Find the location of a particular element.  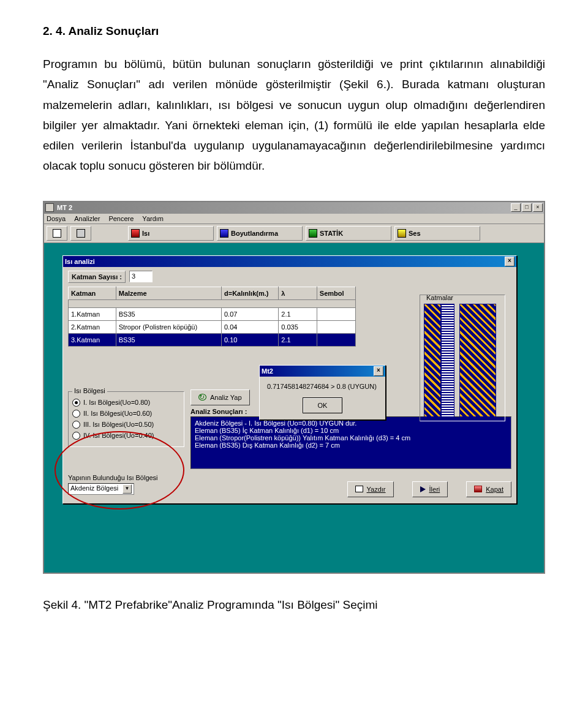

message-dialog: Mt2× 0.717458148274684 > 0.8 (UYGUN) OK is located at coordinates (322, 393).